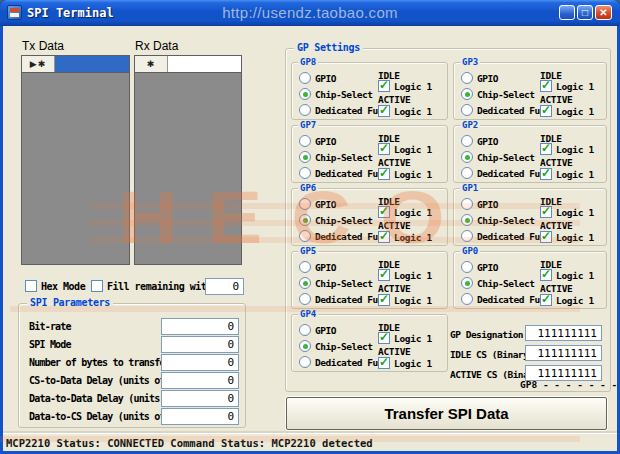  Describe the element at coordinates (566, 16) in the screenshot. I see `minimize-icon: _` at that location.